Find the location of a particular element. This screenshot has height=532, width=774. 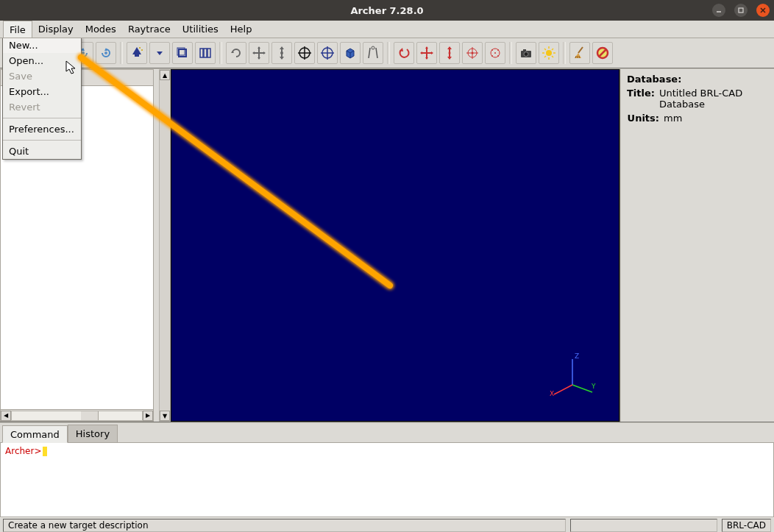

file-menu-save: Save is located at coordinates (42, 77).